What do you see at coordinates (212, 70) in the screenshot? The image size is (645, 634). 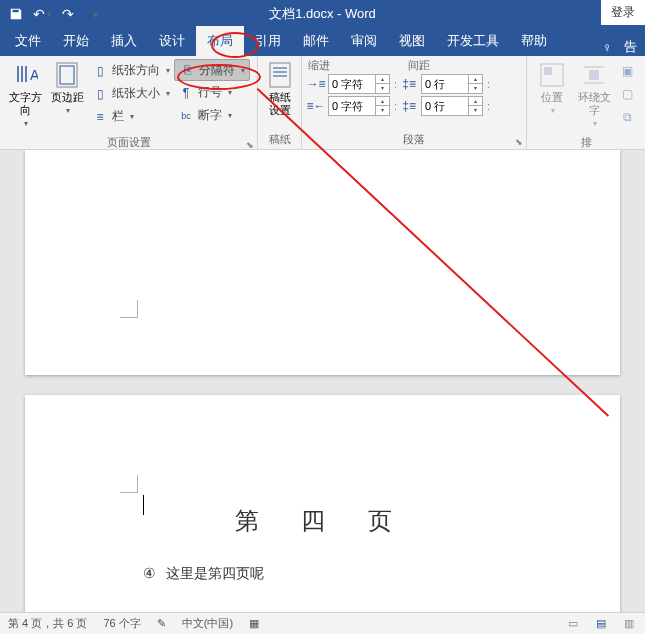 I see `breaks-button: ⎘分隔符▾` at bounding box center [212, 70].